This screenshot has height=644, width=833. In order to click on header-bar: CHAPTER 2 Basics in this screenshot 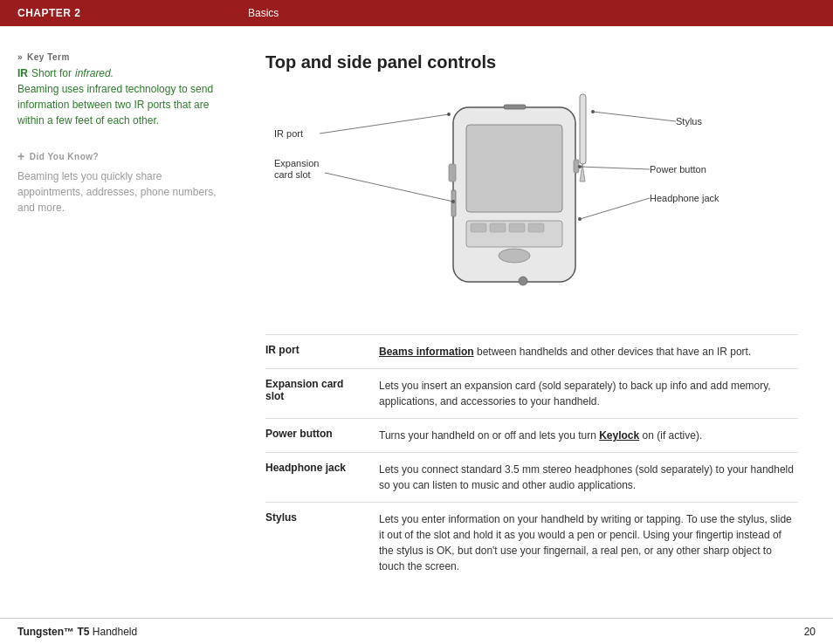, I will do `click(416, 13)`.